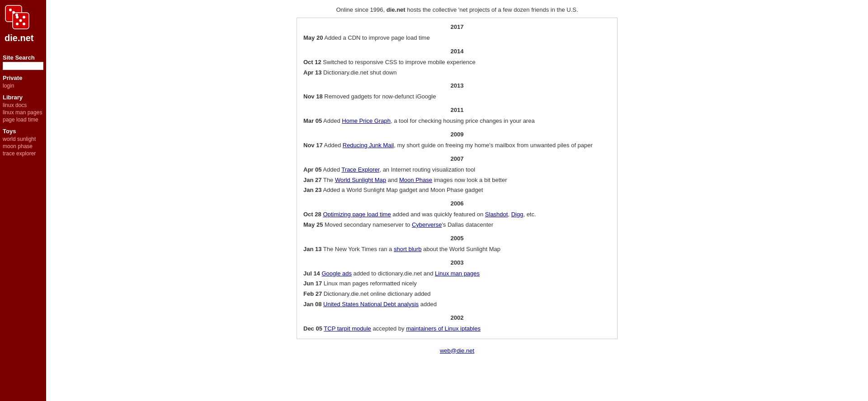 The width and height of the screenshot is (868, 401). I want to click on year-2011: 2011, so click(457, 109).